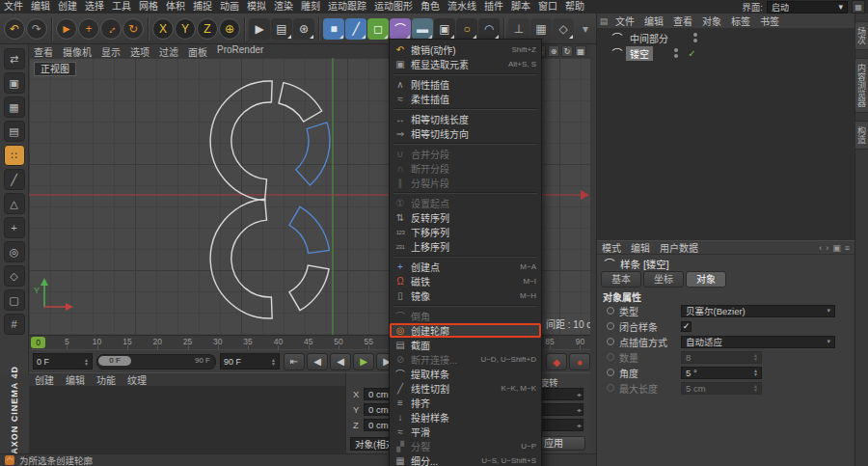 This screenshot has height=466, width=868. I want to click on stepper-icon: ◂▸, so click(579, 425).